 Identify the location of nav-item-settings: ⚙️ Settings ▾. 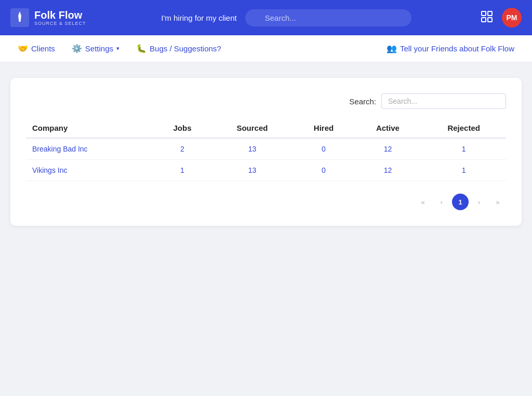
(96, 49).